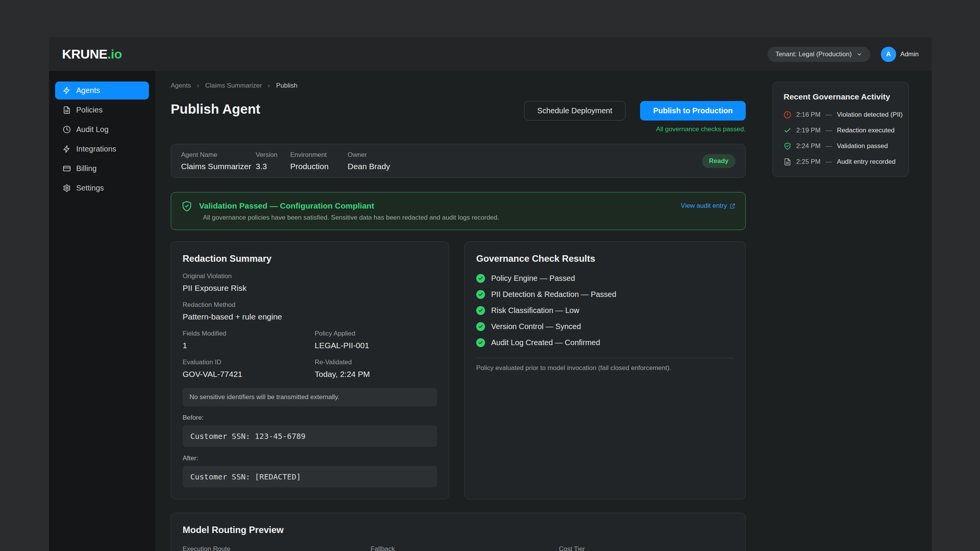  I want to click on header-right: Tenant: Legal (Production) A Admin, so click(843, 54).